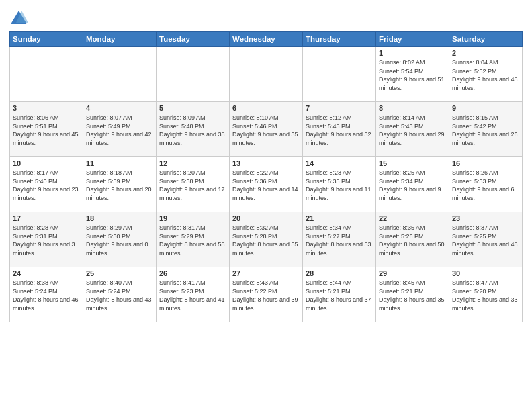 This screenshot has width=532, height=411. What do you see at coordinates (46, 108) in the screenshot?
I see `day-number: 3` at bounding box center [46, 108].